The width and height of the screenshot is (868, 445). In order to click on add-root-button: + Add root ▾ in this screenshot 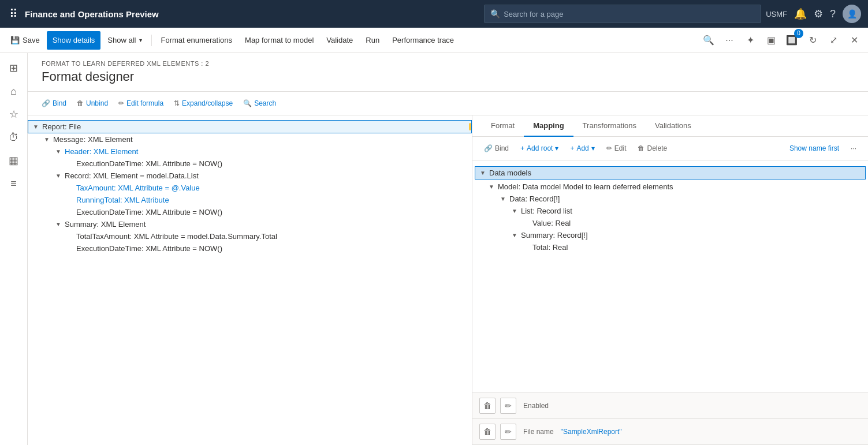, I will do `click(539, 148)`.